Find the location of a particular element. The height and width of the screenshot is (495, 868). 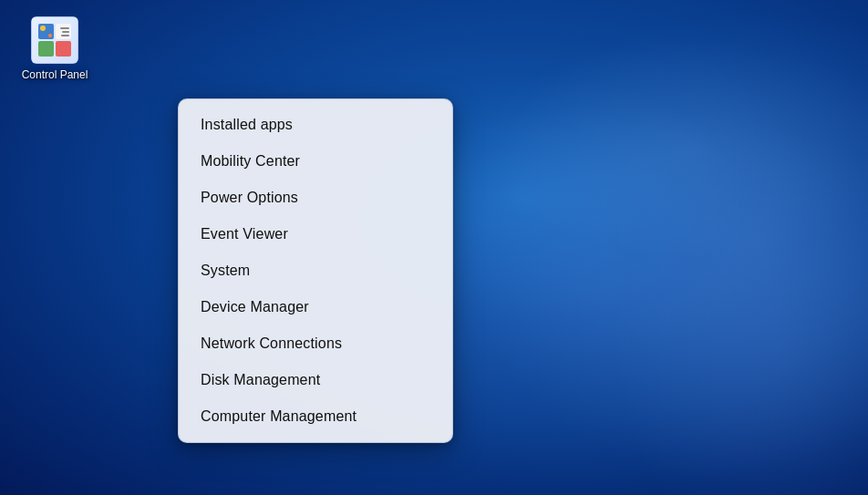

control-panel-label: Control Panel is located at coordinates (55, 76).